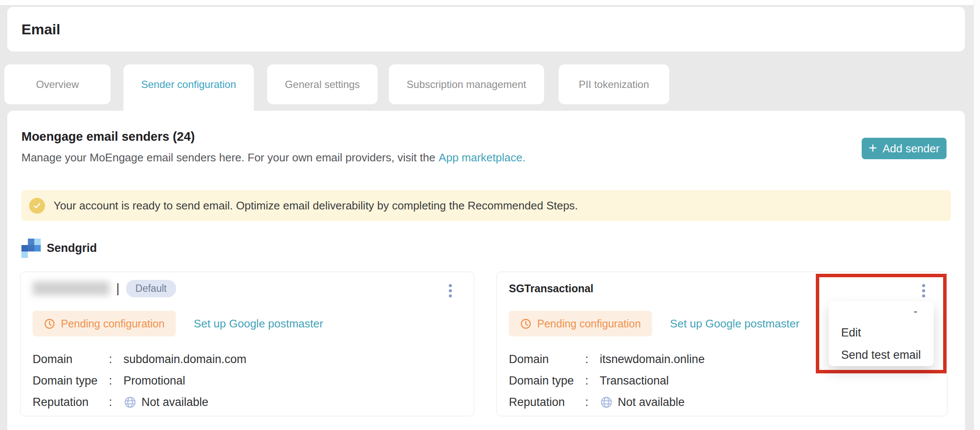  Describe the element at coordinates (228, 157) in the screenshot. I see `senders-description-text: Manage your MoEngage email senders here.…` at that location.